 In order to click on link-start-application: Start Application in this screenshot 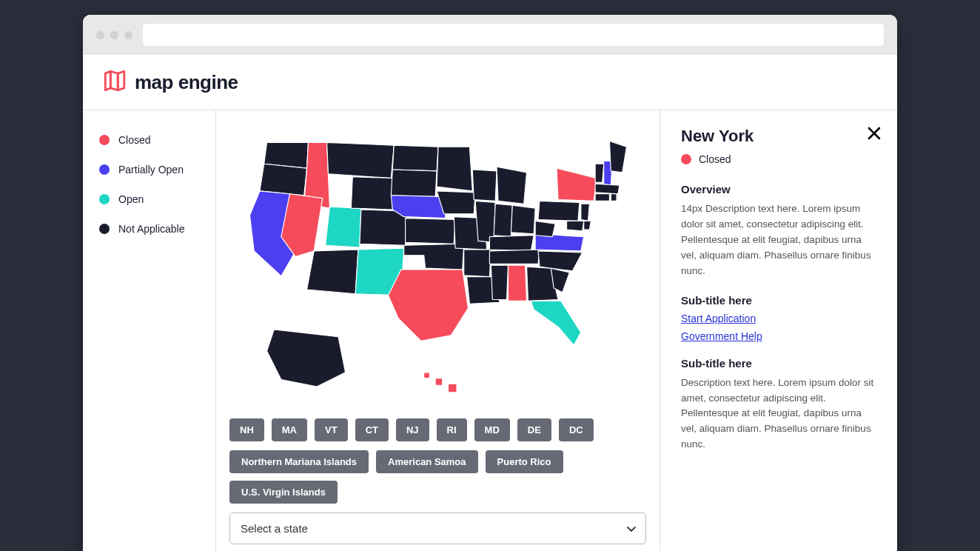, I will do `click(779, 318)`.